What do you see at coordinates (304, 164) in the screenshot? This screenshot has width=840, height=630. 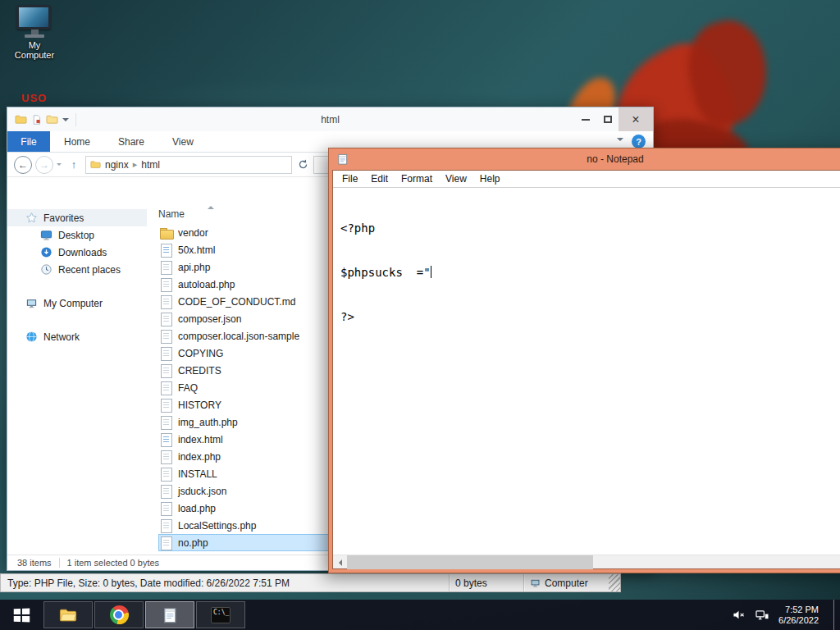 I see `refresh-icon` at bounding box center [304, 164].